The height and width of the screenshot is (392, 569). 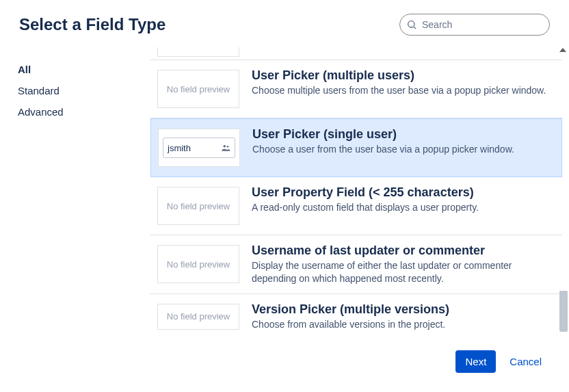 I want to click on field-title: User Property Field (< 255 characters), so click(x=400, y=193).